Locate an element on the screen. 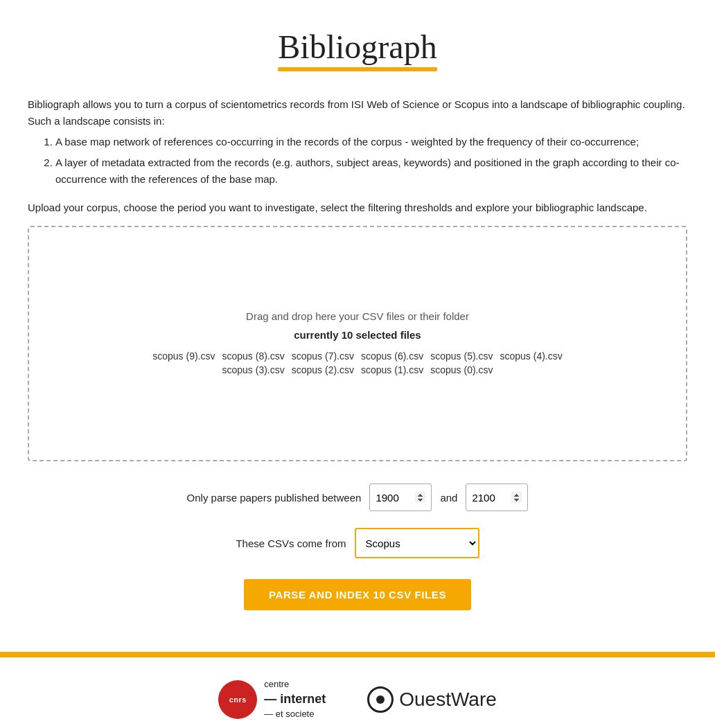 The image size is (715, 728). list-item: scopus (1).csv is located at coordinates (392, 370).